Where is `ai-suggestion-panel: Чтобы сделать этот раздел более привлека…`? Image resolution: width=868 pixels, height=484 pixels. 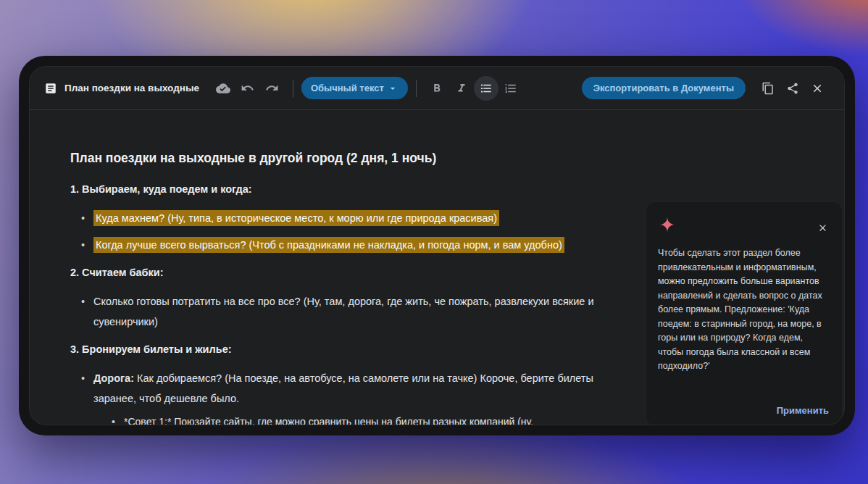 ai-suggestion-panel: Чтобы сделать этот раздел более привлека… is located at coordinates (744, 313).